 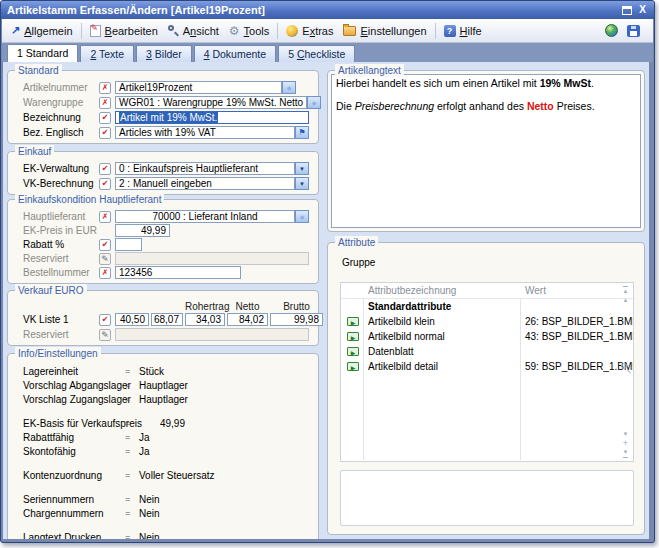 I want to click on tab-strip: 1 Standard 2 Texte 3 Bilder 4 Dokumente …, so click(x=328, y=52).